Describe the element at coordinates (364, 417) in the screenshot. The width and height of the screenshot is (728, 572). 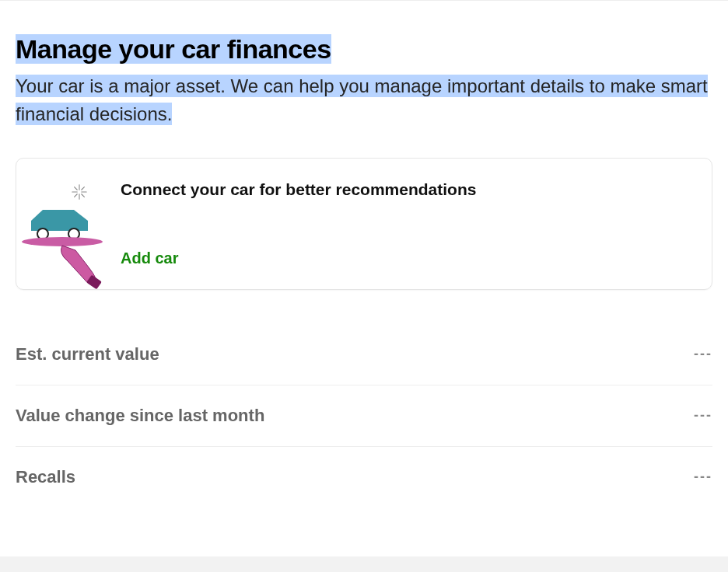
I see `stat-row-value-change: Value change since last month ---` at that location.